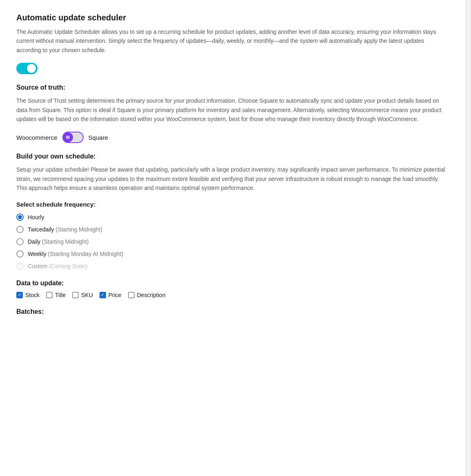  What do you see at coordinates (232, 254) in the screenshot?
I see `radio-item-weekly: Weekly (Starting Monday At Midnight)` at bounding box center [232, 254].